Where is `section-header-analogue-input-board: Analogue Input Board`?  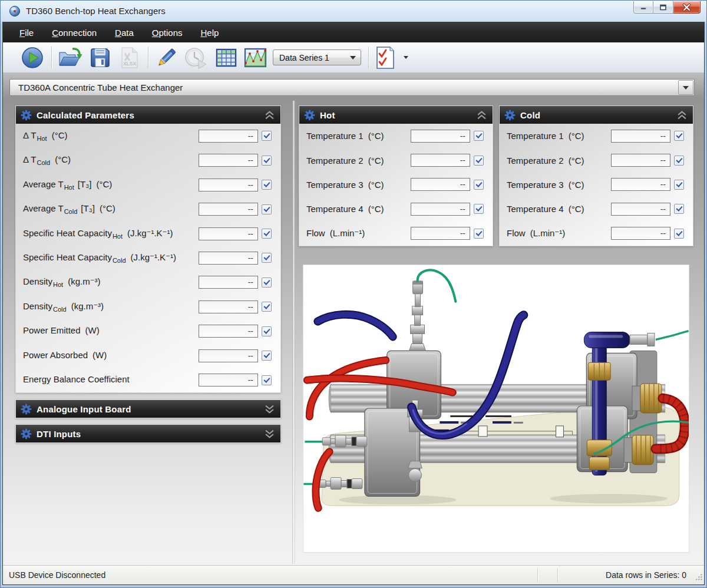 section-header-analogue-input-board: Analogue Input Board is located at coordinates (148, 409).